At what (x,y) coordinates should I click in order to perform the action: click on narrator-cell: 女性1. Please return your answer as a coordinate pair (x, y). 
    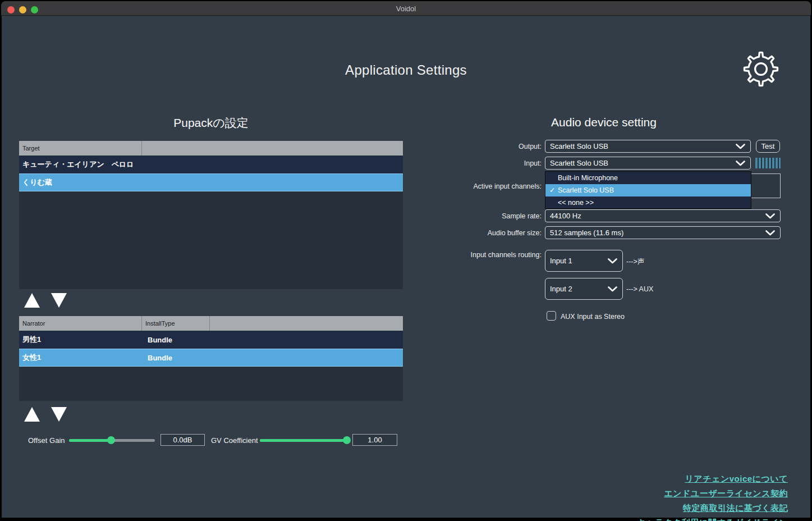
    Looking at the image, I should click on (81, 358).